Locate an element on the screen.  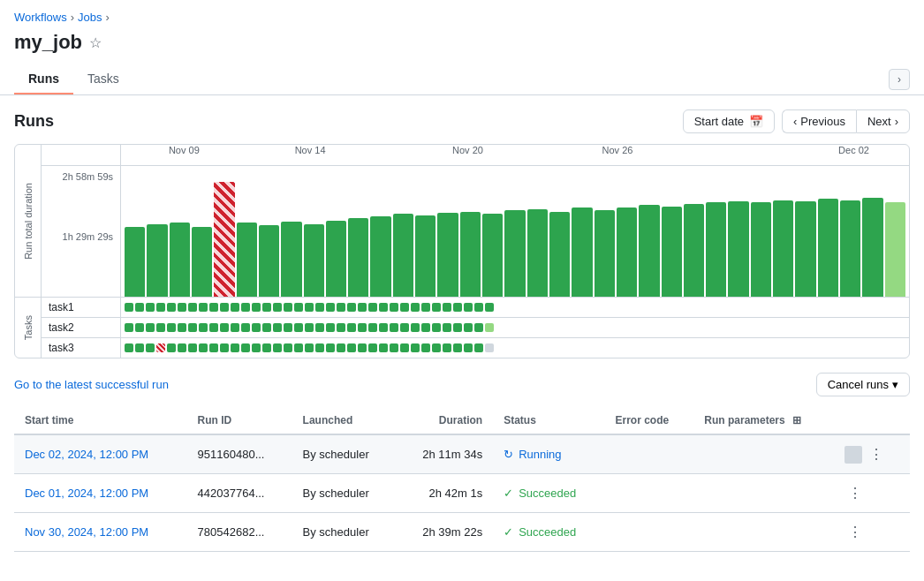
next-button: Next › is located at coordinates (883, 122).